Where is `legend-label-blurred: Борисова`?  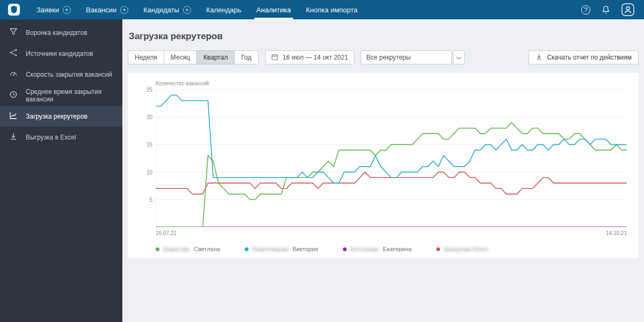
legend-label-blurred: Борисова is located at coordinates (176, 249).